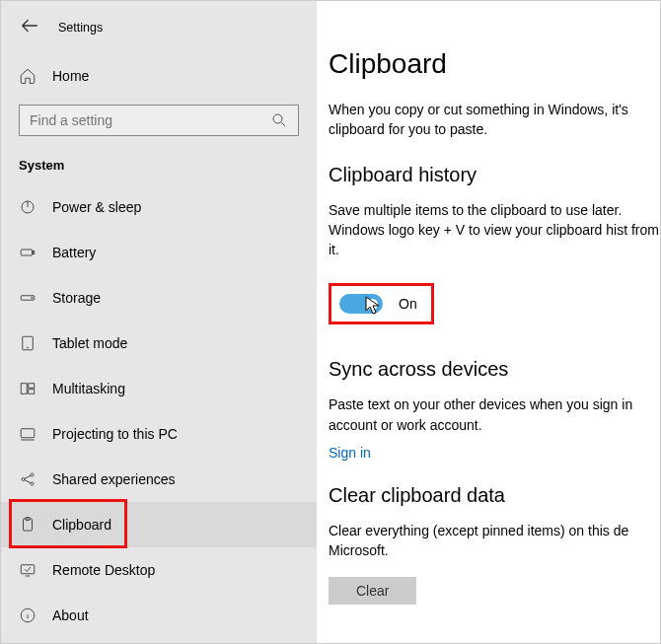  I want to click on sidebar-item-remote-desktop: Remote Desktop, so click(159, 570).